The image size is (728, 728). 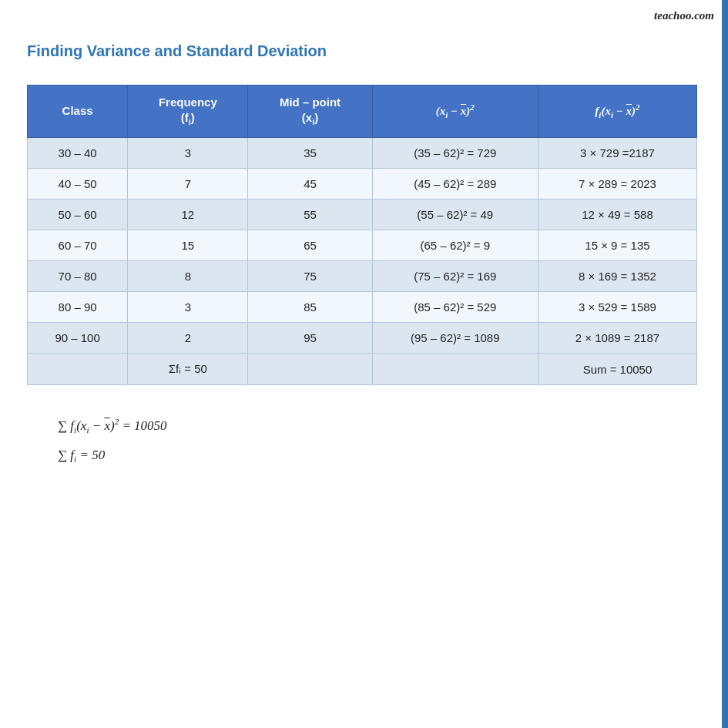 What do you see at coordinates (78, 184) in the screenshot?
I see `table-cell: 40 – 50` at bounding box center [78, 184].